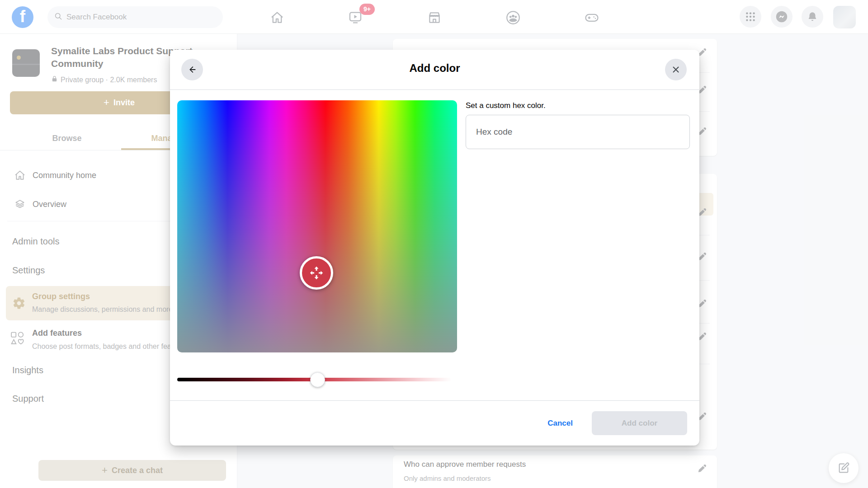 This screenshot has height=488, width=868. Describe the element at coordinates (316, 273) in the screenshot. I see `move-arrows-icon` at that location.